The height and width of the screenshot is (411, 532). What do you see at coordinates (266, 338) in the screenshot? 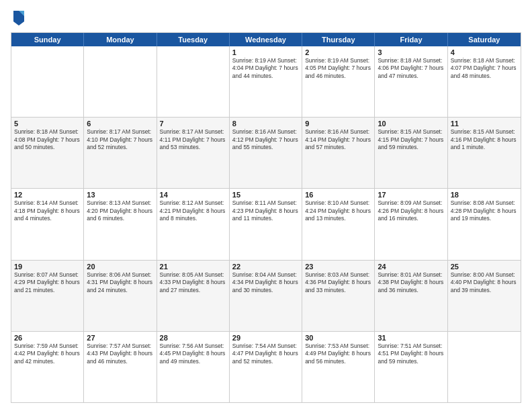
I see `day-number: 29` at bounding box center [266, 338].